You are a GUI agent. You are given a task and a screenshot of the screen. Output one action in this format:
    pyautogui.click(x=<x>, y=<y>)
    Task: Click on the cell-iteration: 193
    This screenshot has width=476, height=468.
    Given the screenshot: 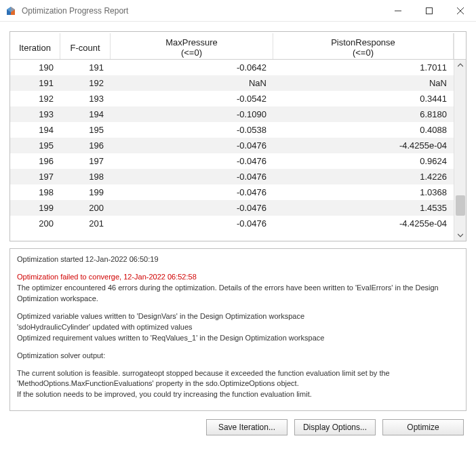 What is the action you would take?
    pyautogui.click(x=35, y=114)
    